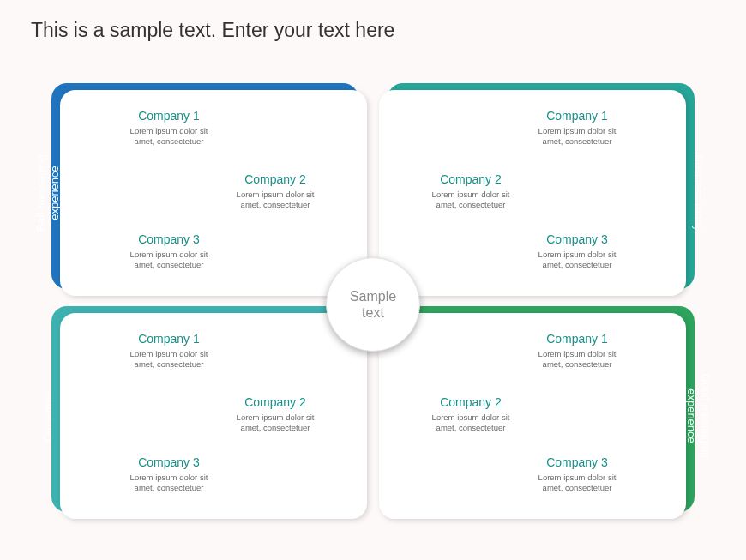  Describe the element at coordinates (532, 416) in the screenshot. I see `company-list-br: Company 1 Lorem ipsum dolor sit amet, co…` at that location.